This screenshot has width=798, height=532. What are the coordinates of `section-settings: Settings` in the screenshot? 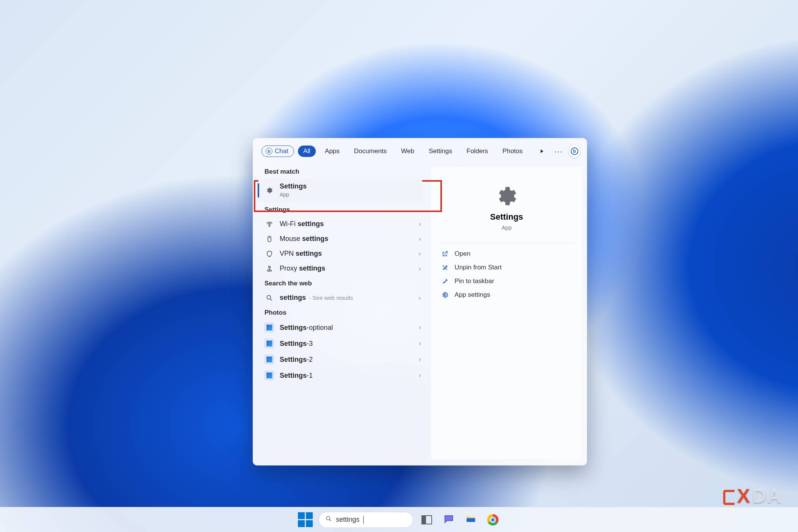 It's located at (342, 209).